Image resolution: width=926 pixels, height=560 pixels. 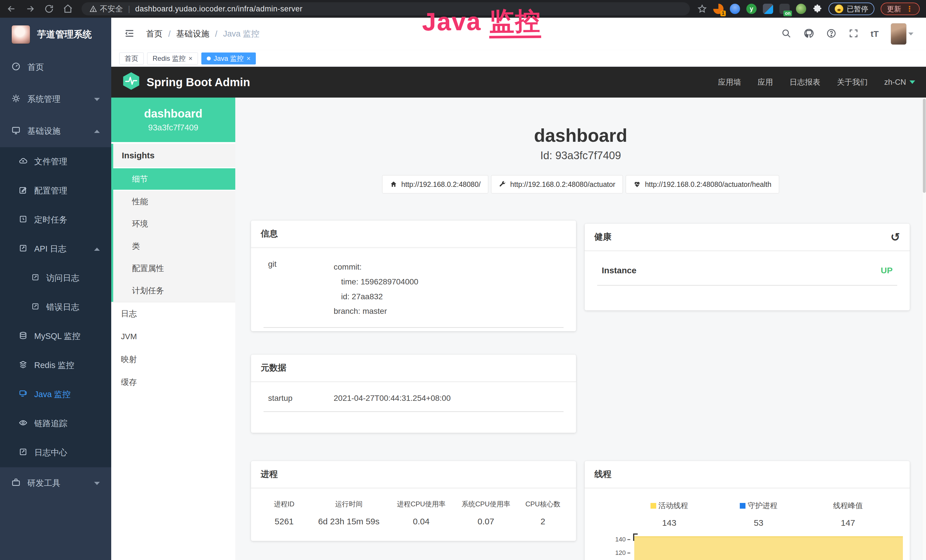 I want to click on sidebar-item-config: 配置管理, so click(x=56, y=191).